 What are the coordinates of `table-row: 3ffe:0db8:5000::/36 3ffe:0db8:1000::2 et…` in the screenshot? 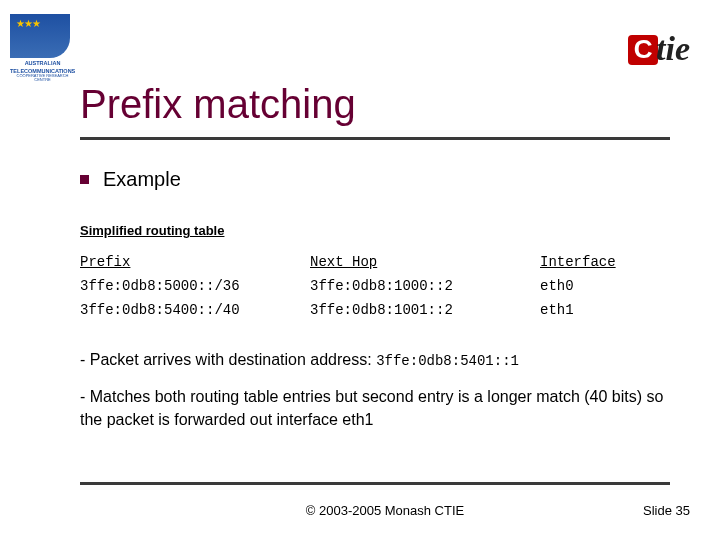 It's located at (375, 286).